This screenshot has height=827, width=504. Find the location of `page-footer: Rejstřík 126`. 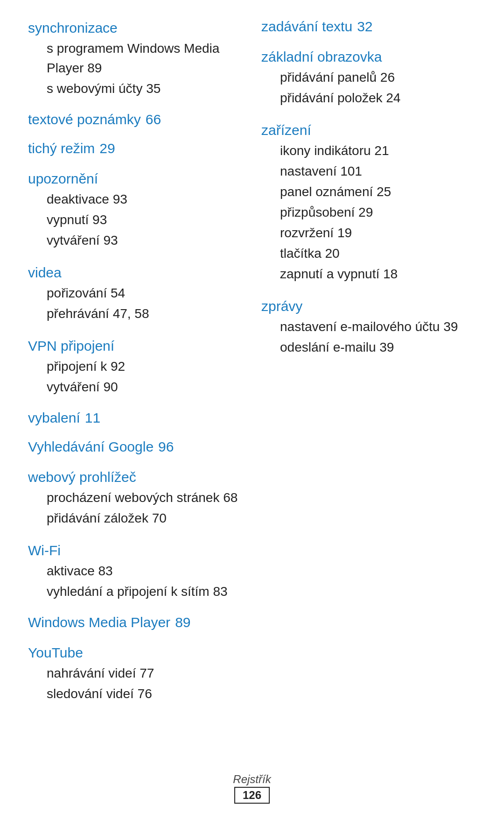

page-footer: Rejstřík 126 is located at coordinates (252, 788).